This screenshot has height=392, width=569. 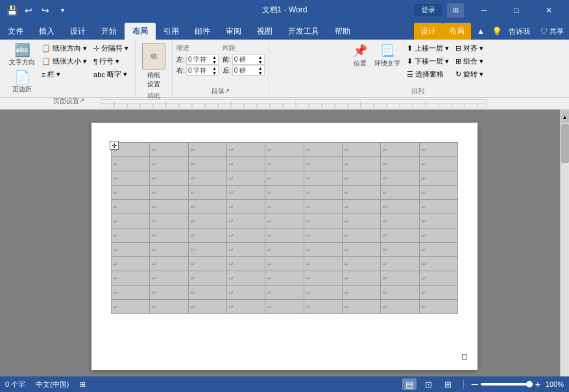 I want to click on spacing-before-input: 0 磅 ▲▼, so click(x=248, y=60).